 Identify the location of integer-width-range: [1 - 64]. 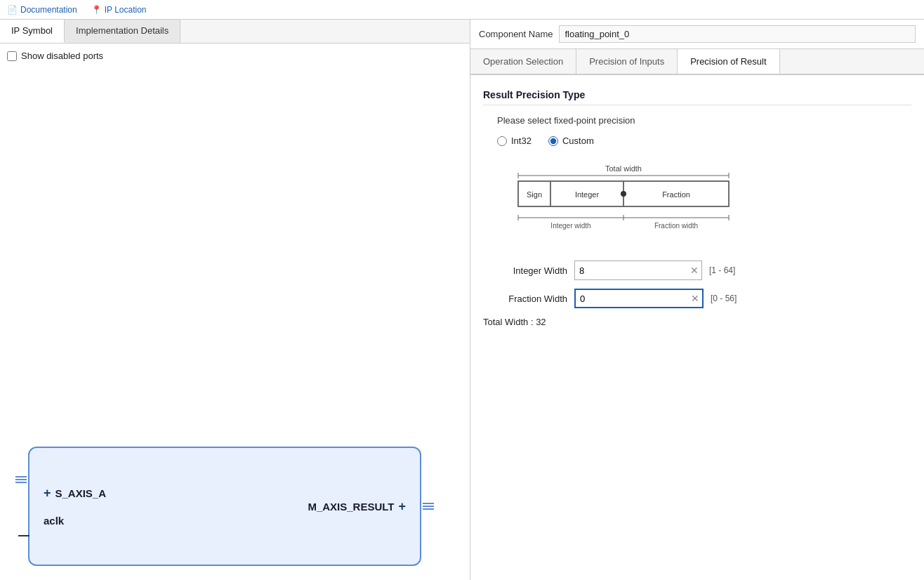
(722, 270).